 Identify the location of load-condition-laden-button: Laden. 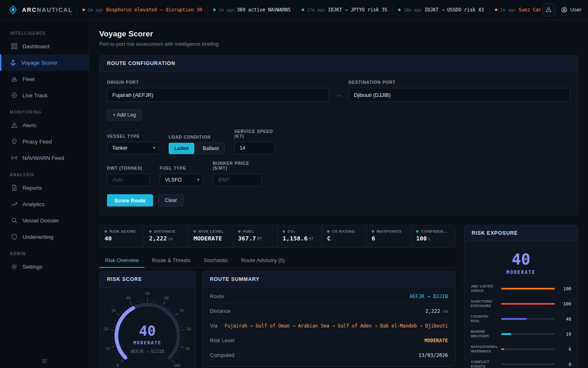
(181, 148).